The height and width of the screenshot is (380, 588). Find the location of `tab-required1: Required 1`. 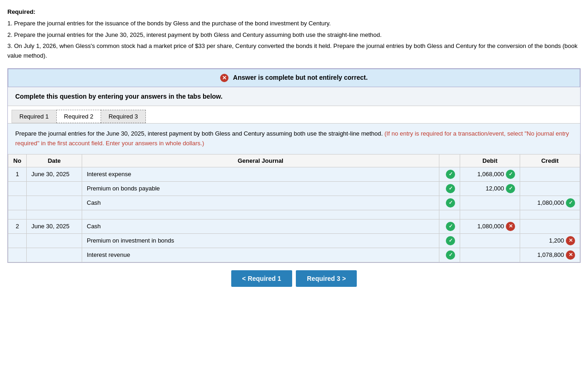

tab-required1: Required 1 is located at coordinates (34, 116).